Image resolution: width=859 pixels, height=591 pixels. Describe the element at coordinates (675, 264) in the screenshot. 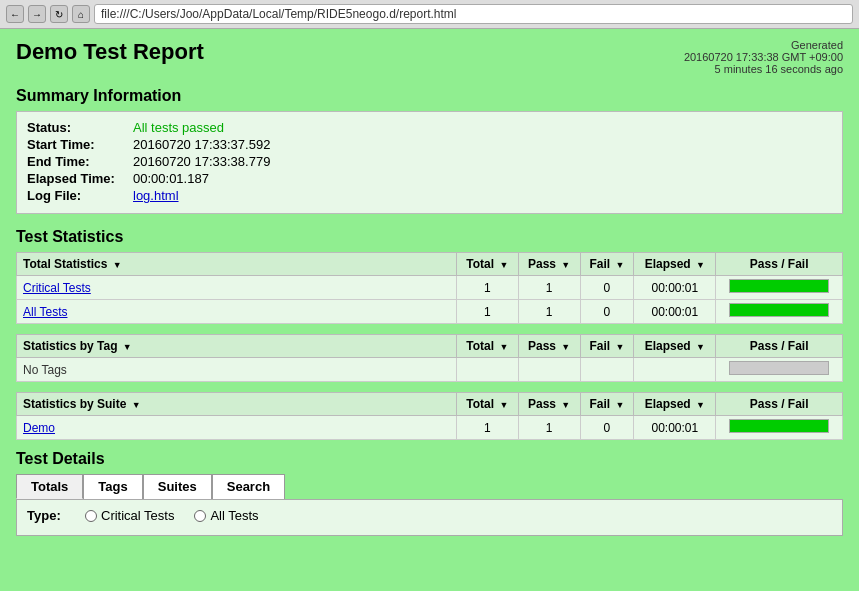

I see `total-col-elapsed: Elapsed ▼` at that location.